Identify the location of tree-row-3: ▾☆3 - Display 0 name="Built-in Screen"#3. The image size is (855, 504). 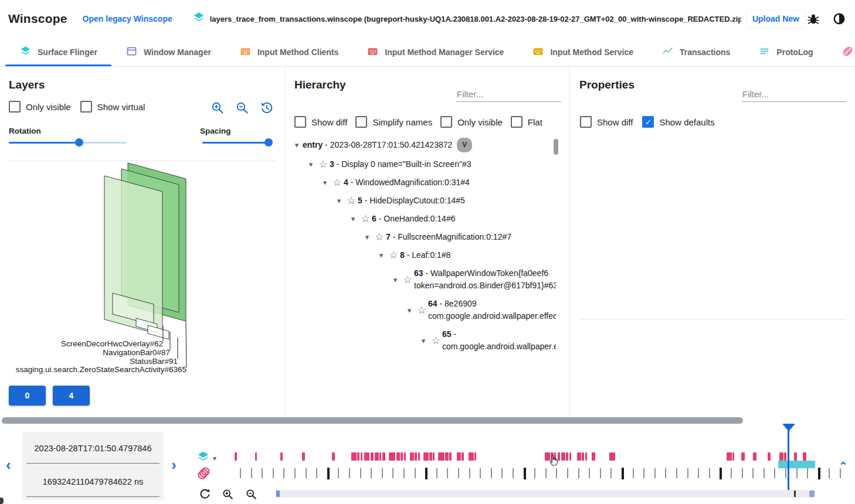
(423, 164).